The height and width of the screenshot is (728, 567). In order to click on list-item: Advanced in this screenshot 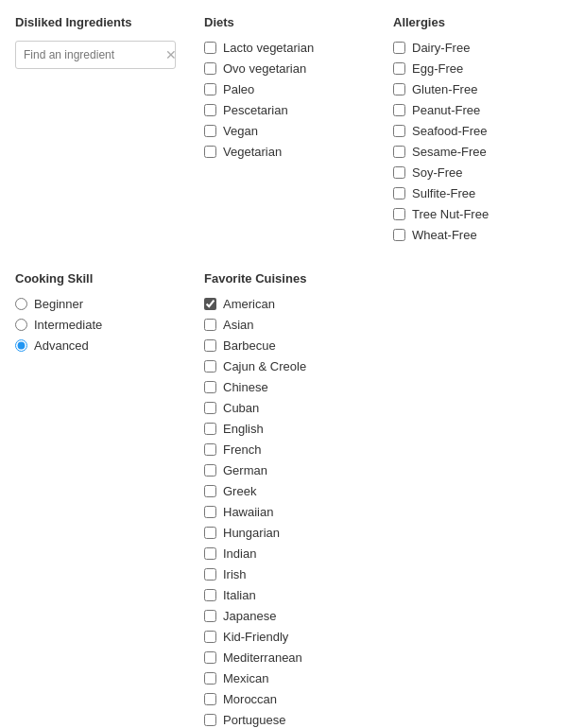, I will do `click(102, 346)`.